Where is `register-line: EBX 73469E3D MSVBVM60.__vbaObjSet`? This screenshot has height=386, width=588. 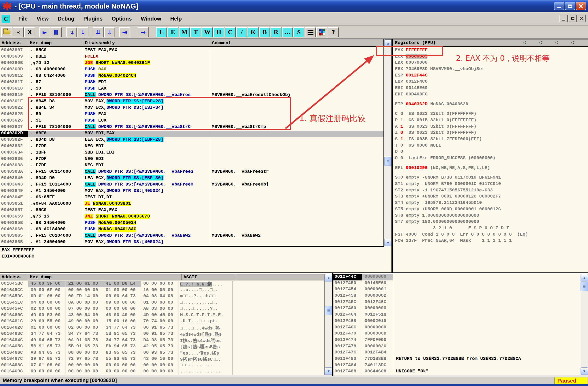 register-line: EBX 73469E3D MSVBVM60.__vbaObjSet is located at coordinates (491, 70).